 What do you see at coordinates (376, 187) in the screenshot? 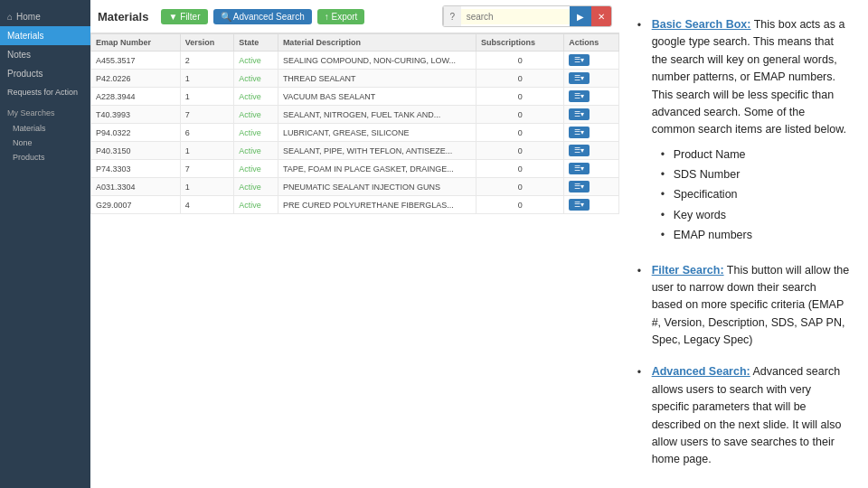
I see `cell-description: PNEUMATIC SEALANT INJECTION GUNS` at bounding box center [376, 187].